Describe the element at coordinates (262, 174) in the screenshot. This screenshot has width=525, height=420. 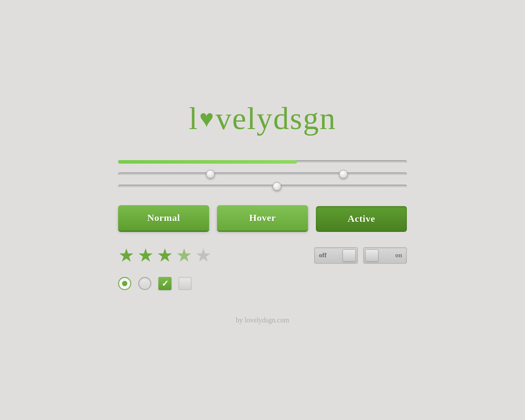
I see `range-track` at that location.